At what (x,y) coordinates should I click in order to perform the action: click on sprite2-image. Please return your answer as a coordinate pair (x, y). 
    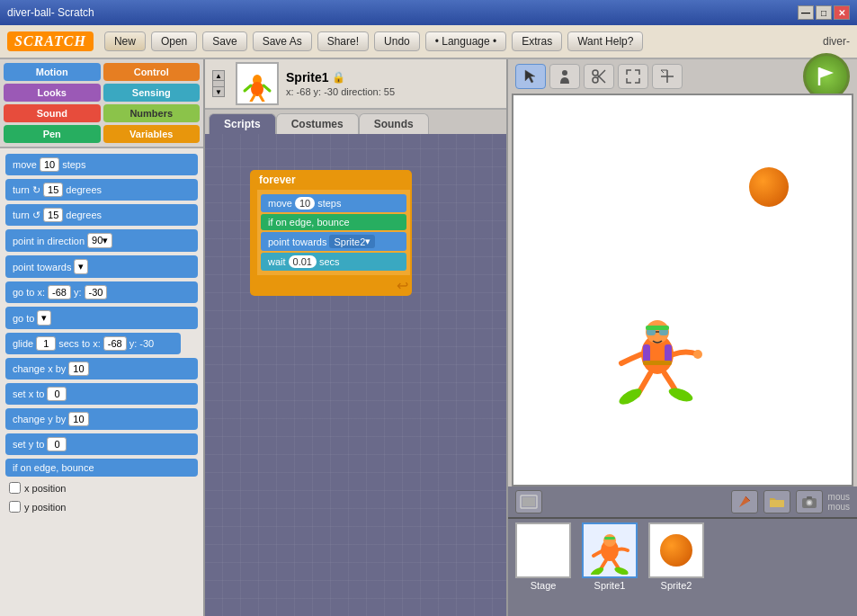
    Looking at the image, I should click on (676, 550).